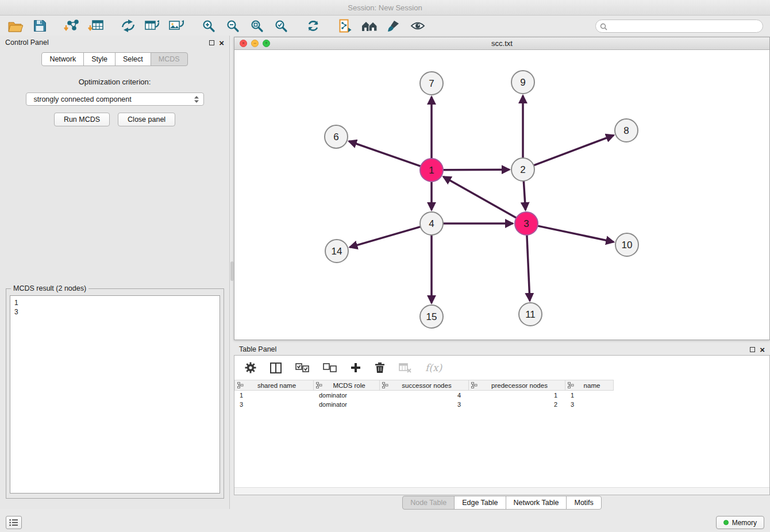  Describe the element at coordinates (380, 368) in the screenshot. I see `delete-row-button` at that location.